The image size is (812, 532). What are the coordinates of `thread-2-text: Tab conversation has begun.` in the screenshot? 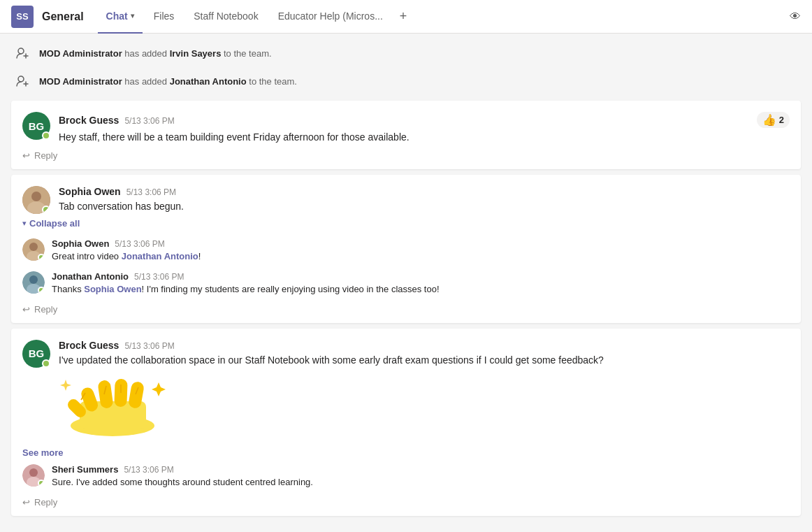 It's located at (424, 207).